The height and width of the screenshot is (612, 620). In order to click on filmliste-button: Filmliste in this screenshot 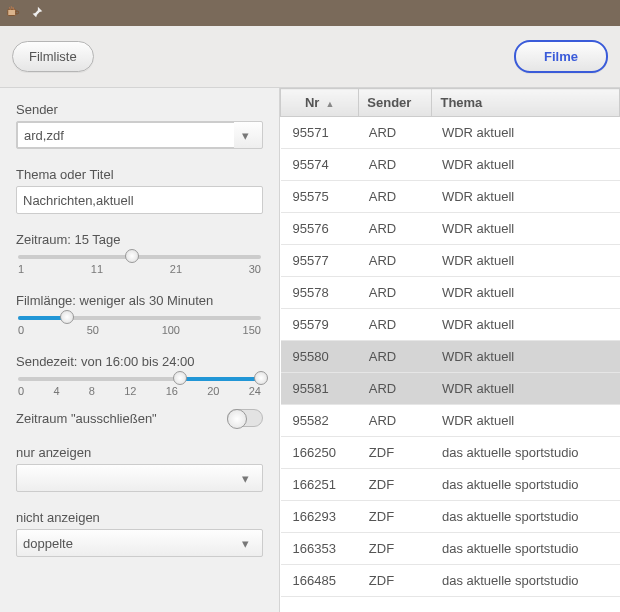, I will do `click(53, 56)`.